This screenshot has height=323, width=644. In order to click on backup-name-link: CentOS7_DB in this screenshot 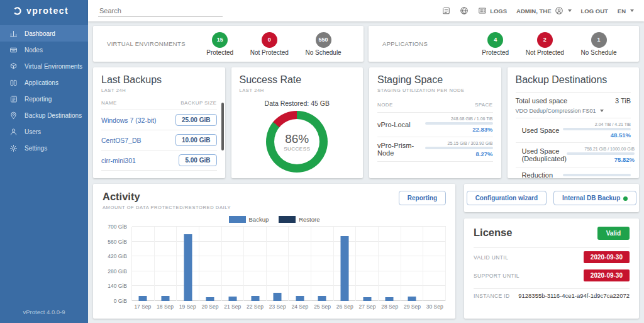, I will do `click(121, 140)`.